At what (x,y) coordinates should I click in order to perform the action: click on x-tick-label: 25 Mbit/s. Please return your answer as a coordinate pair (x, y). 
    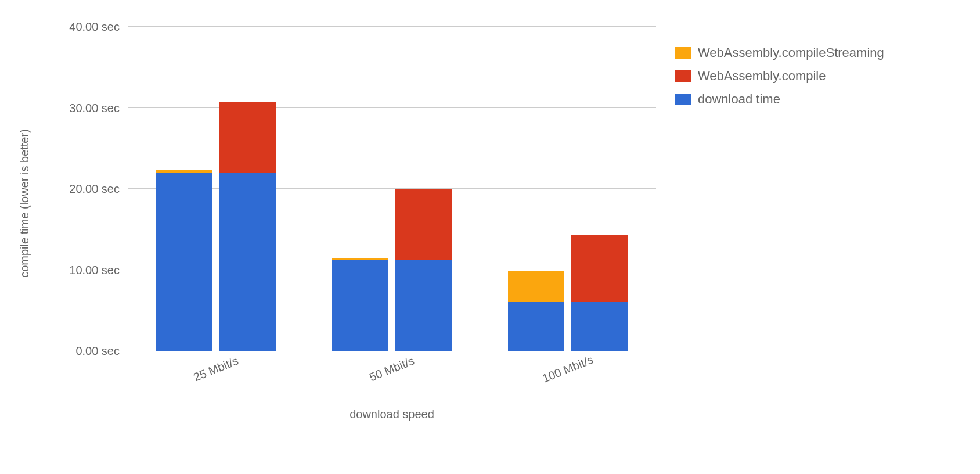
    Looking at the image, I should click on (216, 369).